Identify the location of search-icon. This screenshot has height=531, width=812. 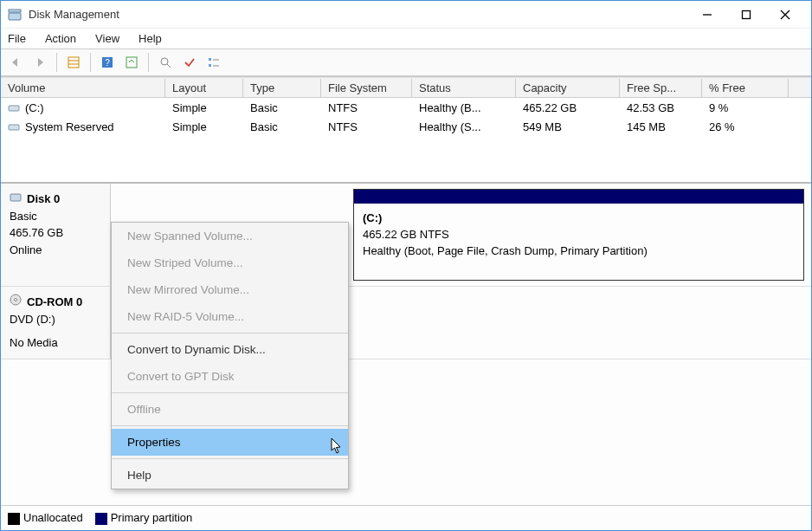
(165, 62).